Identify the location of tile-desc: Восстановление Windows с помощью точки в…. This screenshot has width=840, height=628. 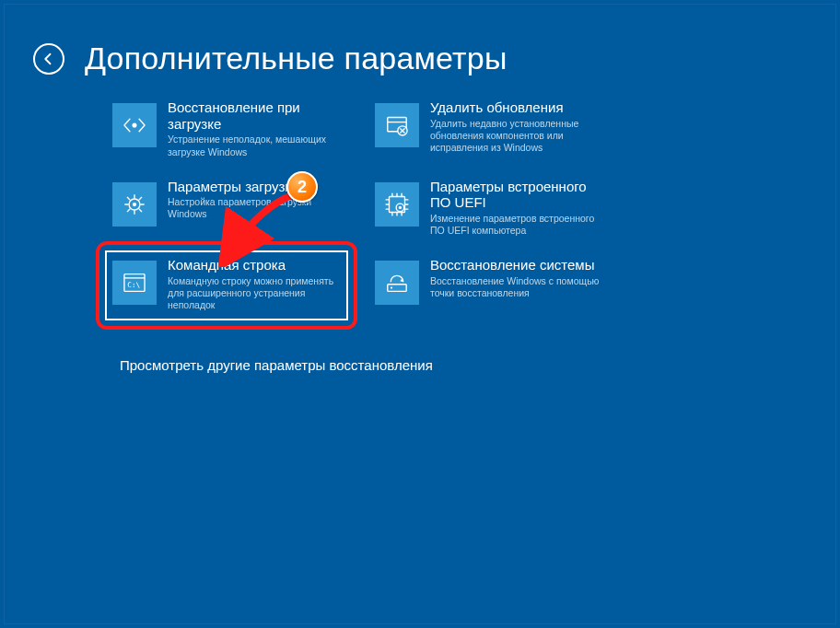
(518, 287).